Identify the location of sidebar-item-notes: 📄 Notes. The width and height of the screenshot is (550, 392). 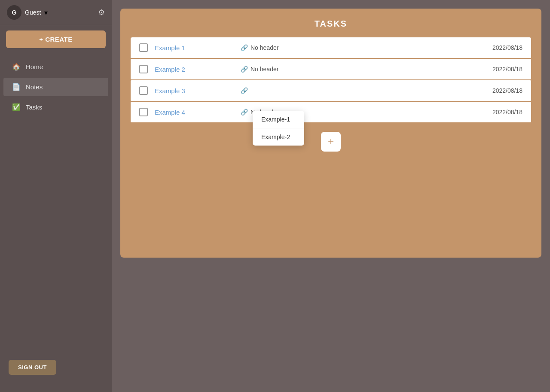
(56, 87).